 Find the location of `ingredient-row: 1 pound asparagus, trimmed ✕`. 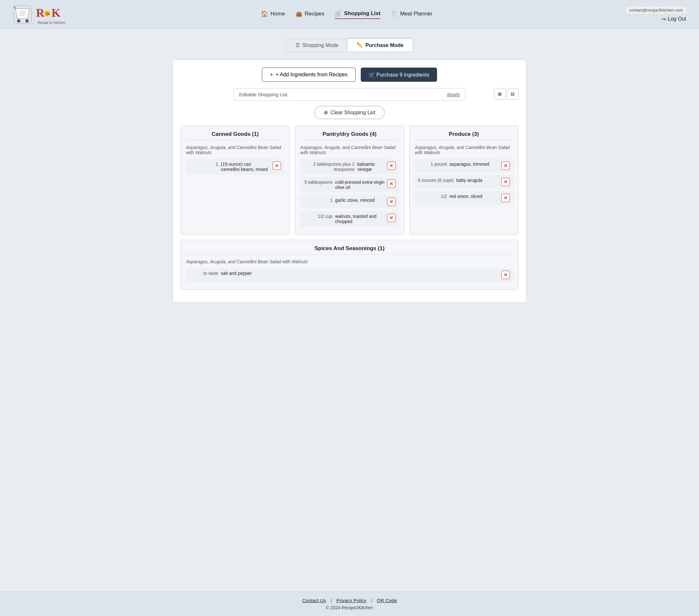

ingredient-row: 1 pound asparagus, trimmed ✕ is located at coordinates (464, 166).